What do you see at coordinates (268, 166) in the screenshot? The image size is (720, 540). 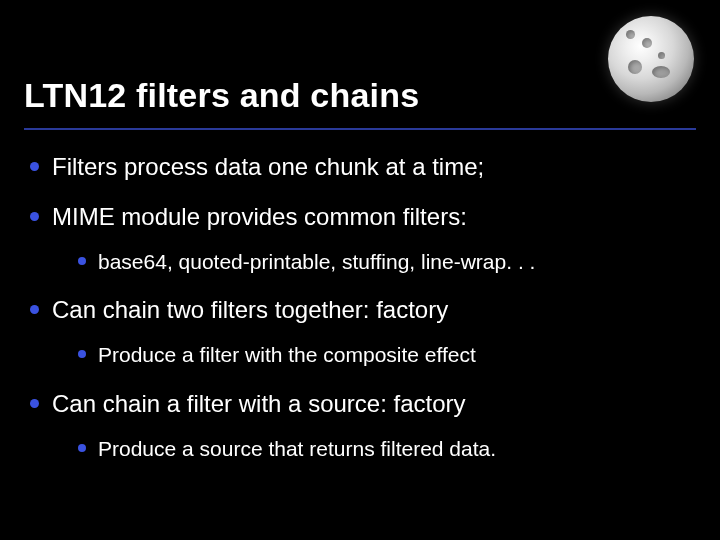 I see `bullet-text: Filters process data one chunk at a time…` at bounding box center [268, 166].